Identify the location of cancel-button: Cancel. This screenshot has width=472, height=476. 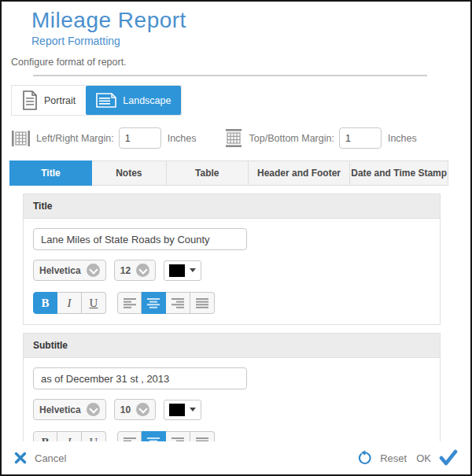
(40, 458).